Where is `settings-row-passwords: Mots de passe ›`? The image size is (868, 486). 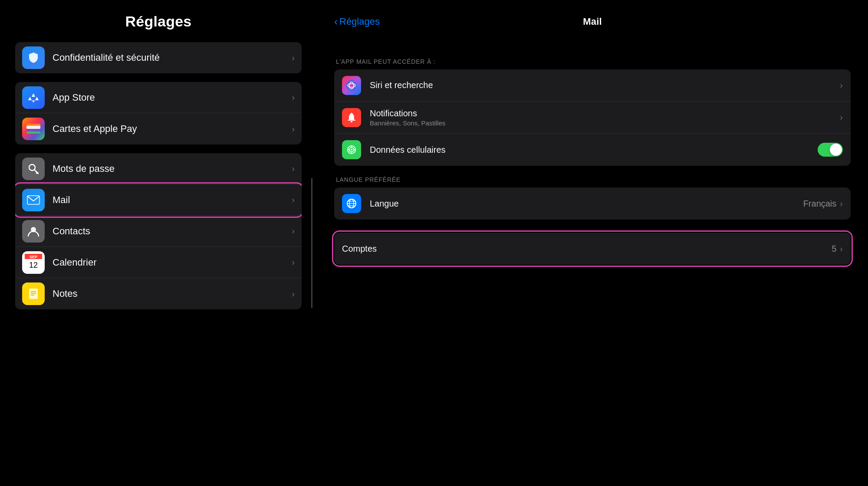 settings-row-passwords: Mots de passe › is located at coordinates (158, 169).